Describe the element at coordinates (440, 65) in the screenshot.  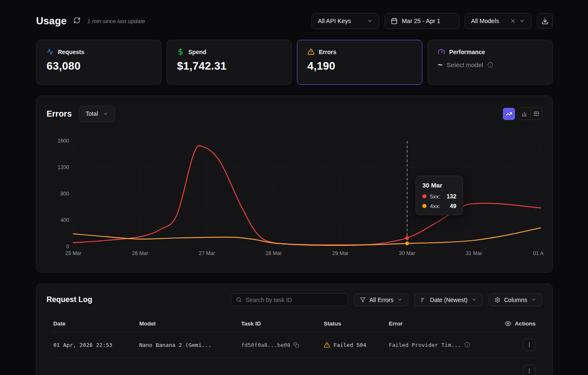
I see `tilde-icon: ~` at that location.